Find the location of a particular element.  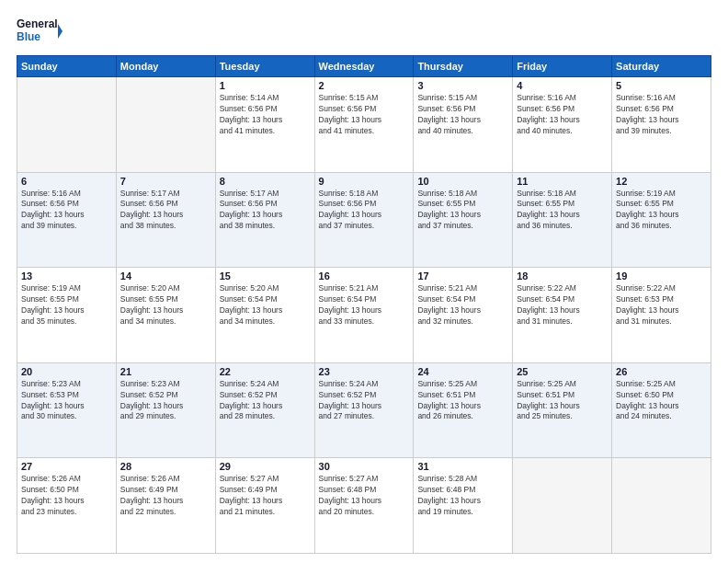

day-info: Sunrise: 5:14 AM Sunset: 6:56 PM Dayligh… is located at coordinates (265, 115).